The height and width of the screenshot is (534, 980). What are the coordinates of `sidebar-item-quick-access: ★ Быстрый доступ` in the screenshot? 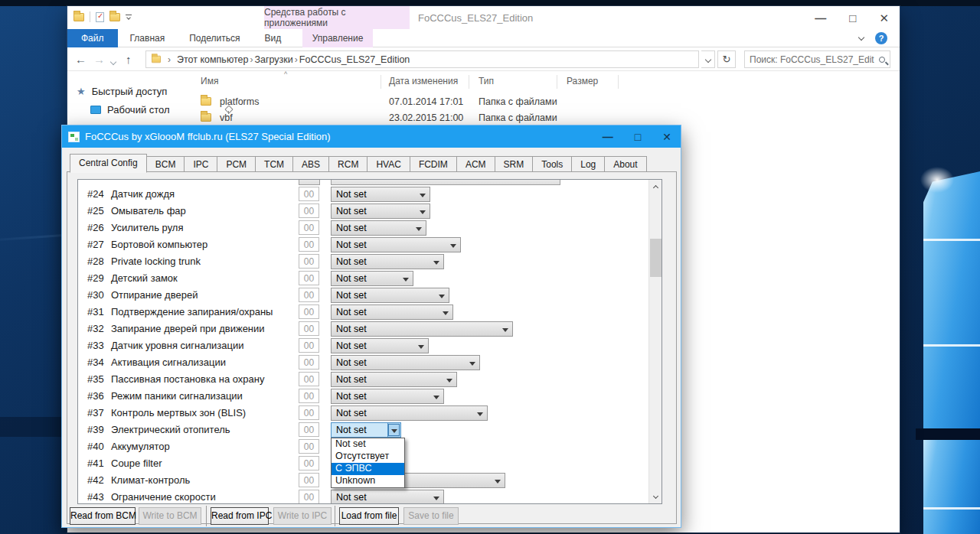 It's located at (122, 92).